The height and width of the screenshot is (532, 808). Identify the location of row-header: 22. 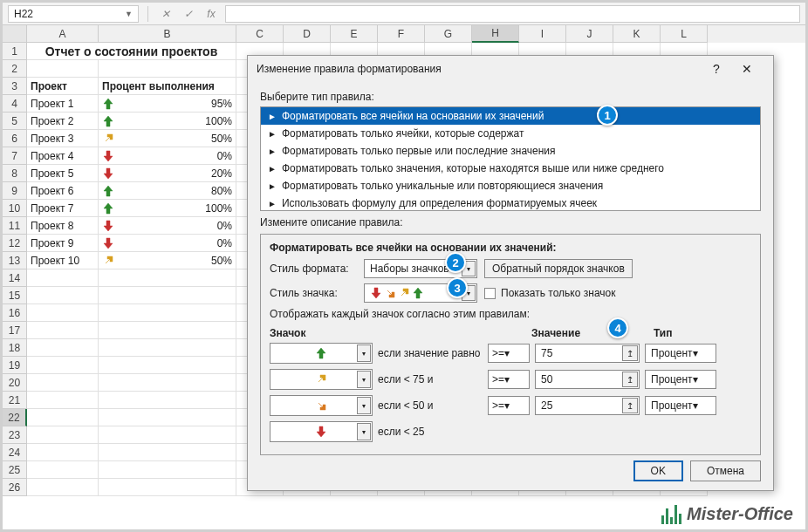
(15, 418).